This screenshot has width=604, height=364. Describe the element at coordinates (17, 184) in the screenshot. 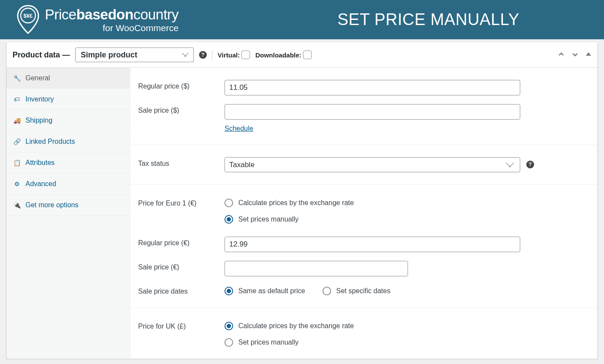

I see `gear-icon: ⚙` at that location.